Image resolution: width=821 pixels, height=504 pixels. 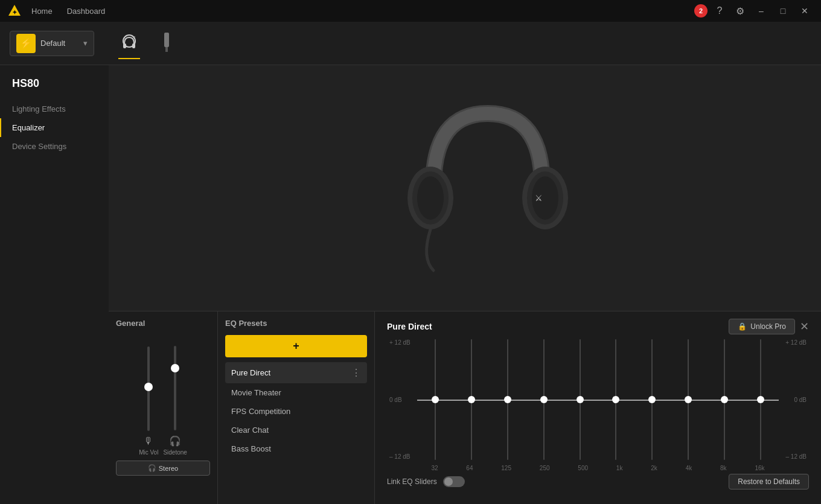 I want to click on preset-more-icon-0: ⋮, so click(x=356, y=373).